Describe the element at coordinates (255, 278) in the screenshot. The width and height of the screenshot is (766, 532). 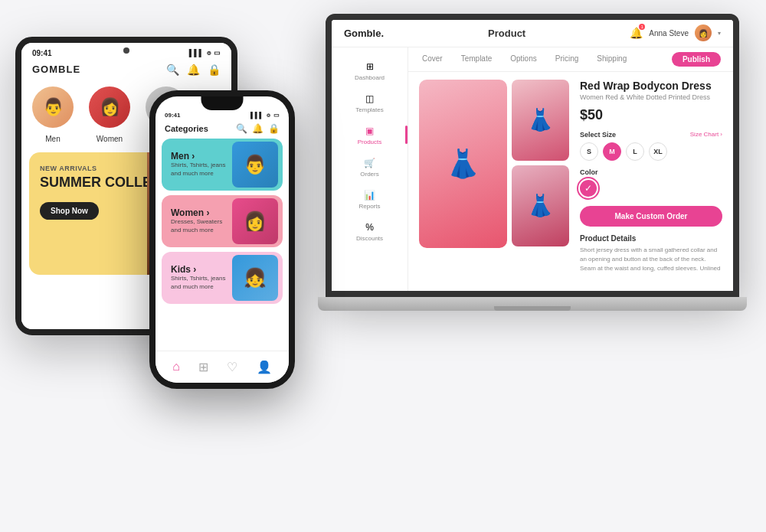
I see `kids-person-icon: 👧` at that location.